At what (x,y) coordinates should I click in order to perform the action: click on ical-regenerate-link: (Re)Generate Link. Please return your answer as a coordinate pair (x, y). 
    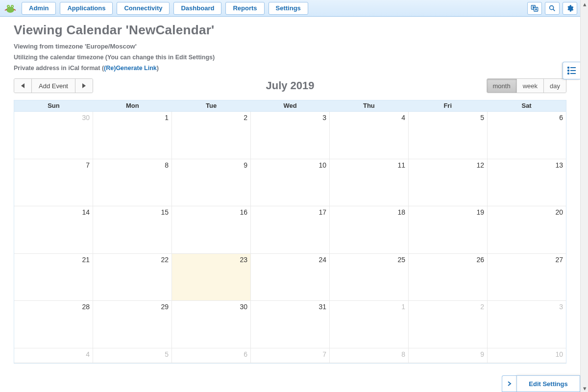
    Looking at the image, I should click on (130, 68).